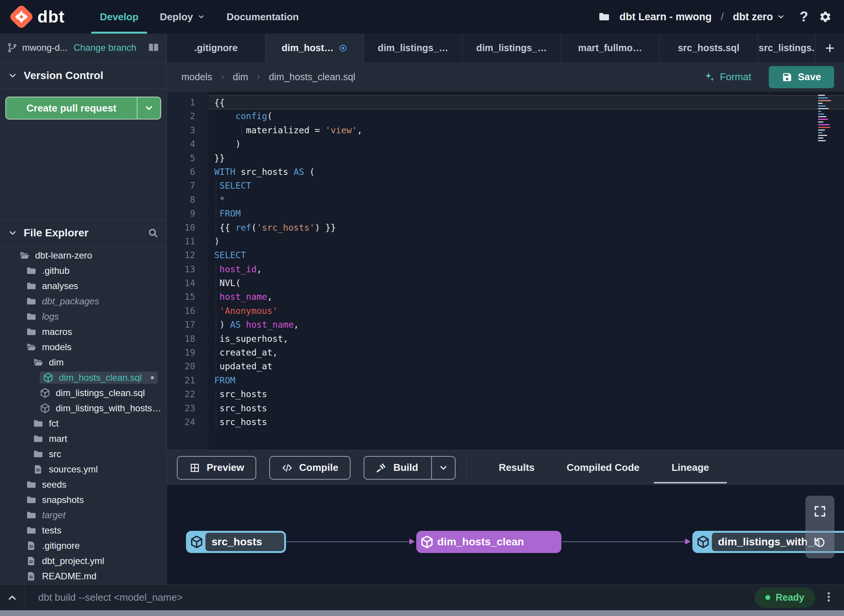 This screenshot has height=616, width=844. What do you see at coordinates (83, 530) in the screenshot?
I see `file-tree-item: tests` at bounding box center [83, 530].